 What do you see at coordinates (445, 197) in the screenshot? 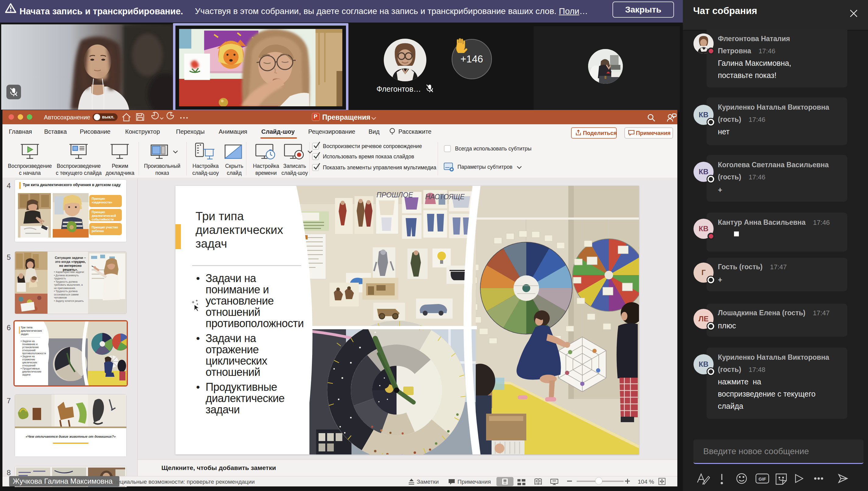
I see `svg-text: НАСТОЯЩЕ` at bounding box center [445, 197].